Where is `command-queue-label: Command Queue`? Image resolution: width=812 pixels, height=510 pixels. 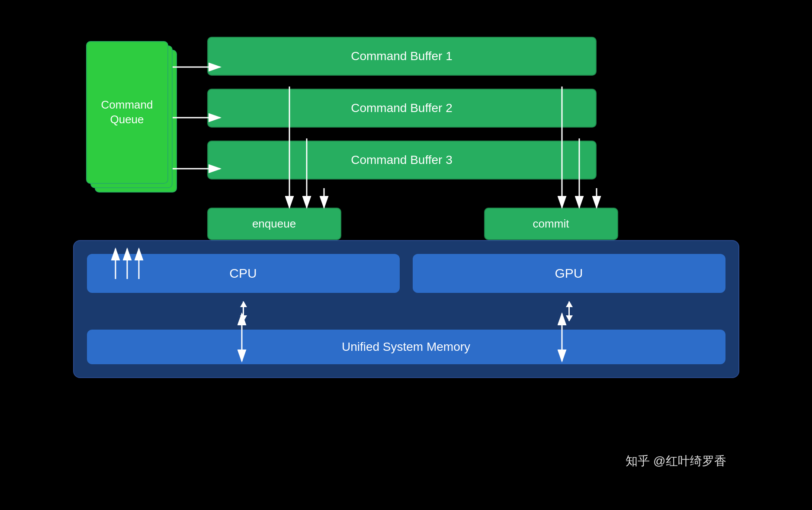
command-queue-label: Command Queue is located at coordinates (127, 112).